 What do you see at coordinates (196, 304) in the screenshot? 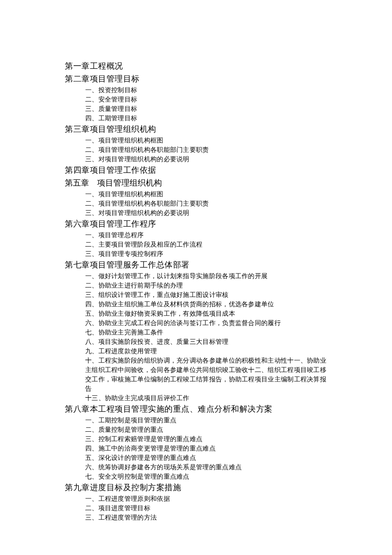
I see `chapter-7-item-4: 四、协助业主组织施工单位及材料供货商的招标，优选各参建单位` at bounding box center [196, 304].